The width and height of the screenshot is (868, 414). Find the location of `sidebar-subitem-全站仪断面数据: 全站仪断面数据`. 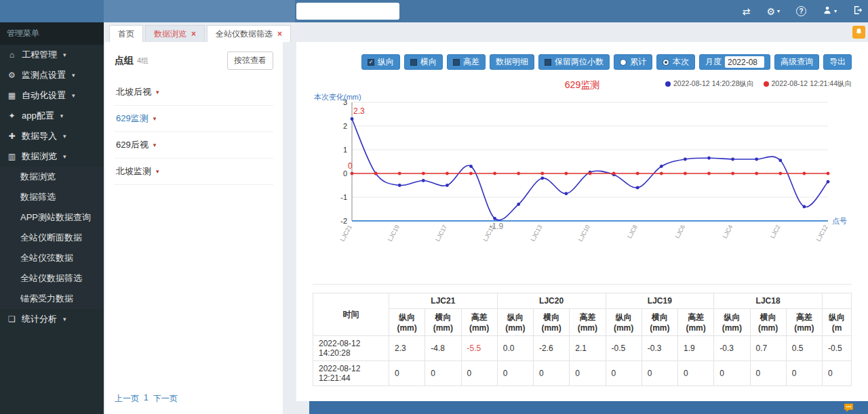

sidebar-subitem-全站仪断面数据: 全站仪断面数据 is located at coordinates (52, 238).